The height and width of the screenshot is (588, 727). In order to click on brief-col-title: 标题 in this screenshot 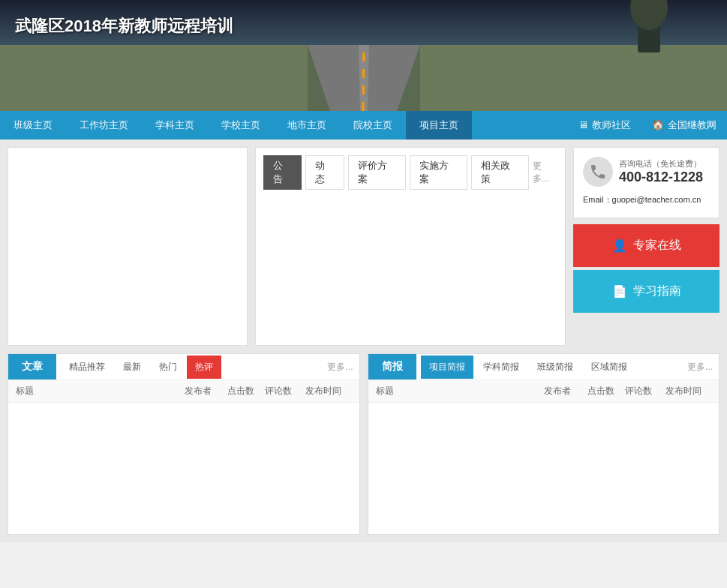, I will do `click(456, 392)`.